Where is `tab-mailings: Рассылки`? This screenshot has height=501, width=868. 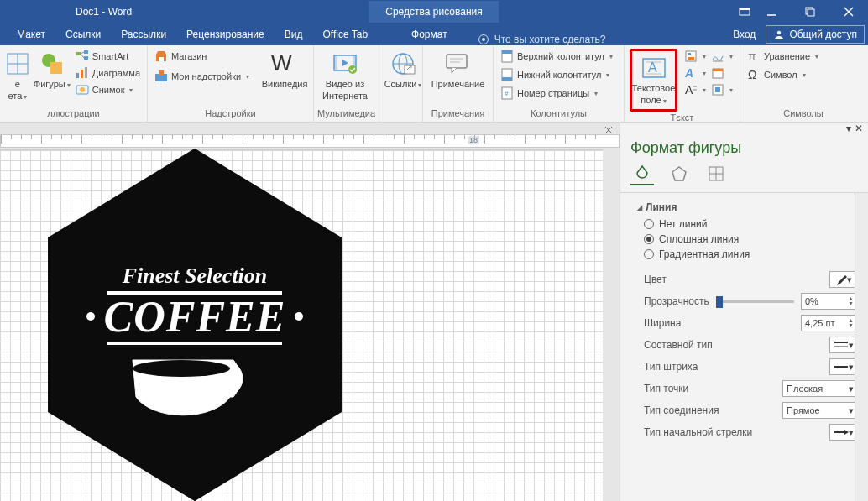
tab-mailings: Рассылки is located at coordinates (144, 35).